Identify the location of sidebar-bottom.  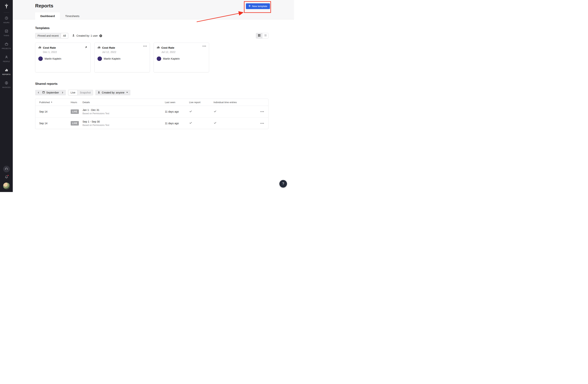
(6, 179).